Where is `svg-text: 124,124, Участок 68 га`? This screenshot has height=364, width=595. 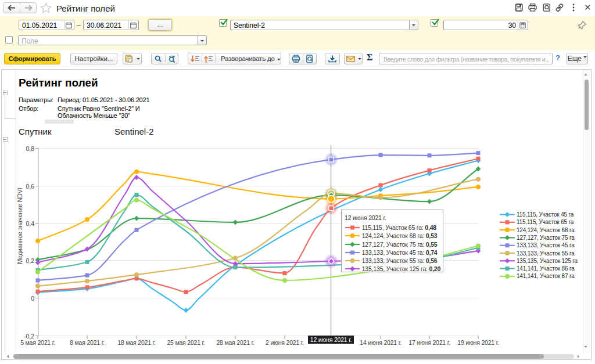 svg-text: 124,124, Участок 68 га is located at coordinates (546, 230).